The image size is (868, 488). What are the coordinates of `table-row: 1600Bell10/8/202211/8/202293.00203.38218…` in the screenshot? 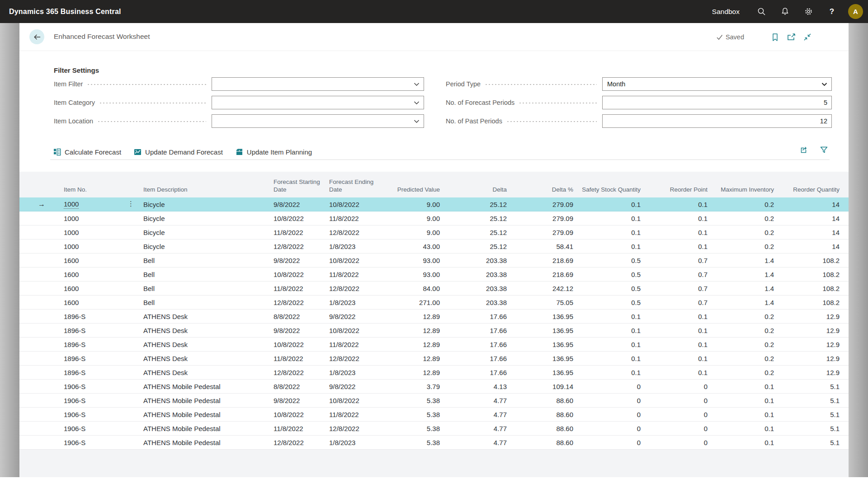 It's located at (434, 275).